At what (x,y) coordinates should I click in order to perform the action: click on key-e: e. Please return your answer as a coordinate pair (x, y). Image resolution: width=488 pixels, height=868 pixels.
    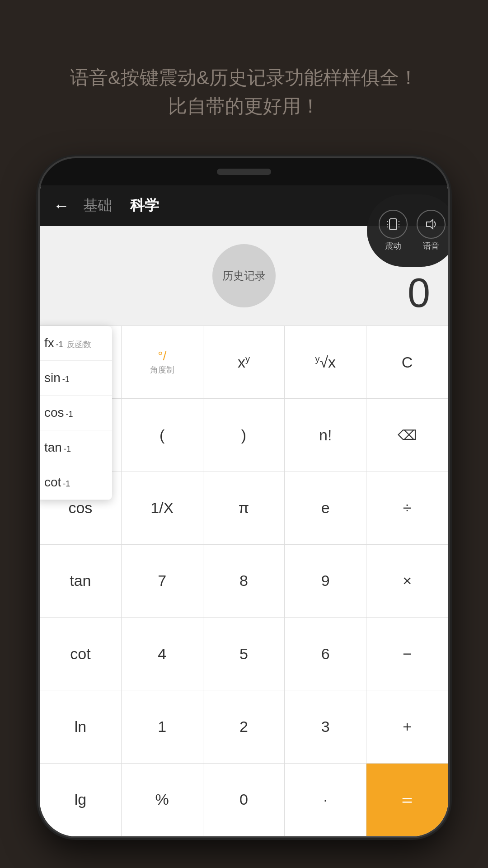
    Looking at the image, I should click on (325, 508).